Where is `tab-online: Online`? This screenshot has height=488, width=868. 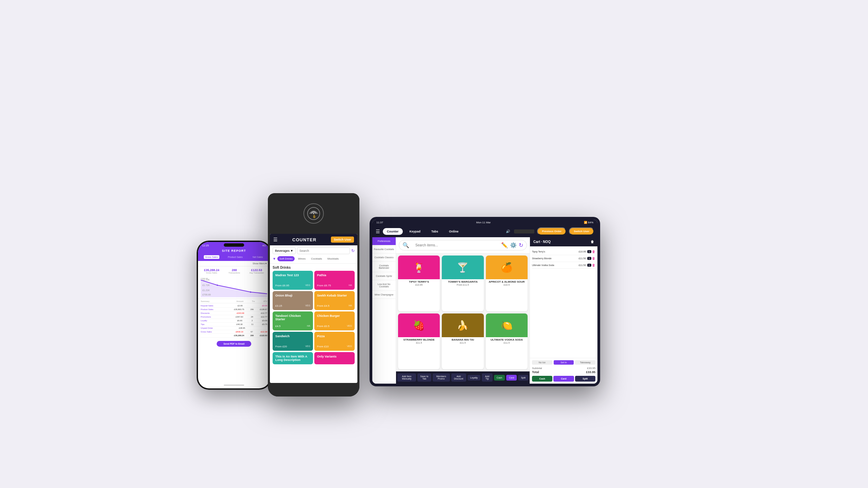
tab-online: Online is located at coordinates (454, 231).